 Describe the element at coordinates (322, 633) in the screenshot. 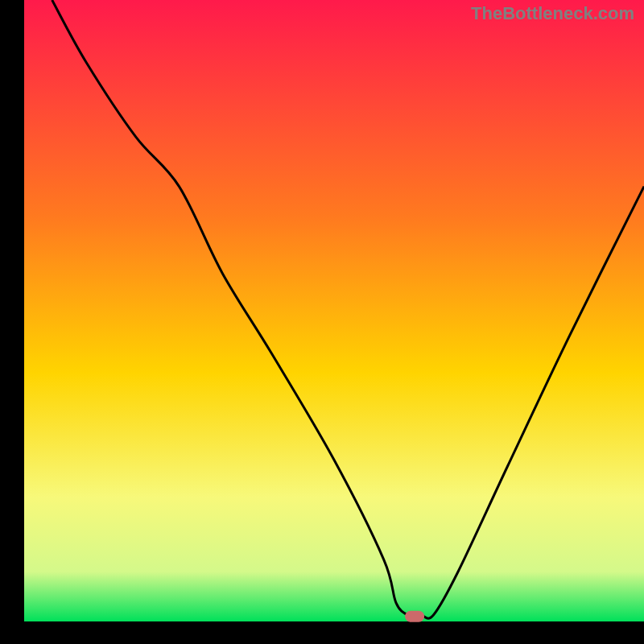

I see `bottom-axis-band` at that location.